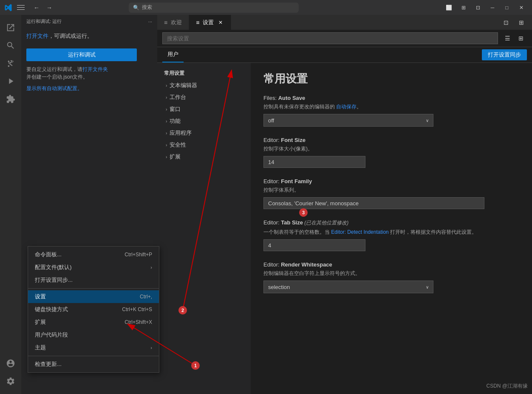  Describe the element at coordinates (167, 98) in the screenshot. I see `chevron-workbench: ›` at that location.